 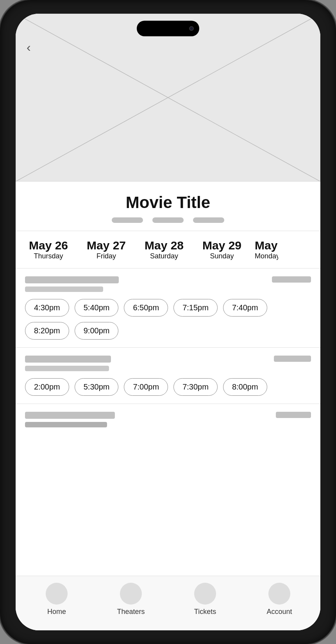 I want to click on date-item-1: May 27 Friday, so click(x=106, y=250).